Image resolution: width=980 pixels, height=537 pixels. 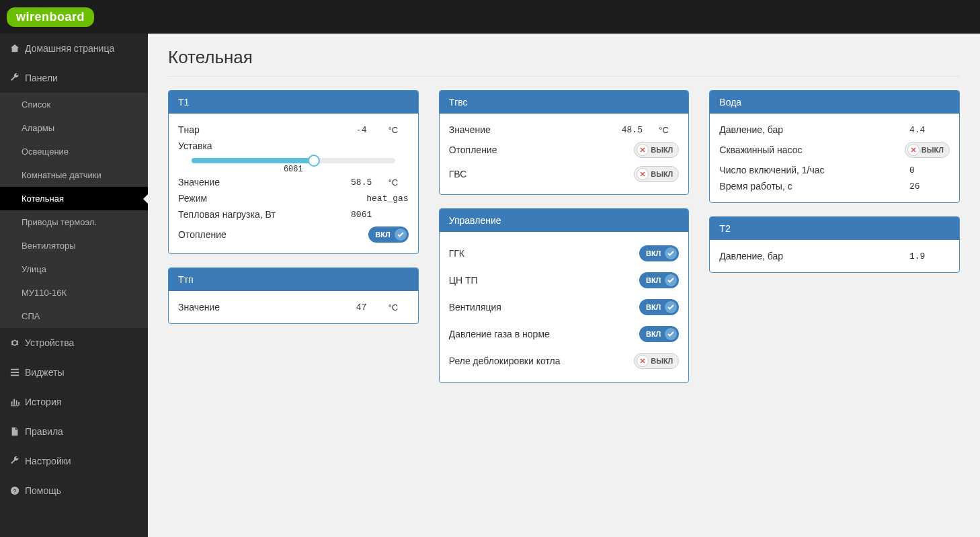 What do you see at coordinates (930, 171) in the screenshot?
I see `water-oncount-value: 0` at bounding box center [930, 171].